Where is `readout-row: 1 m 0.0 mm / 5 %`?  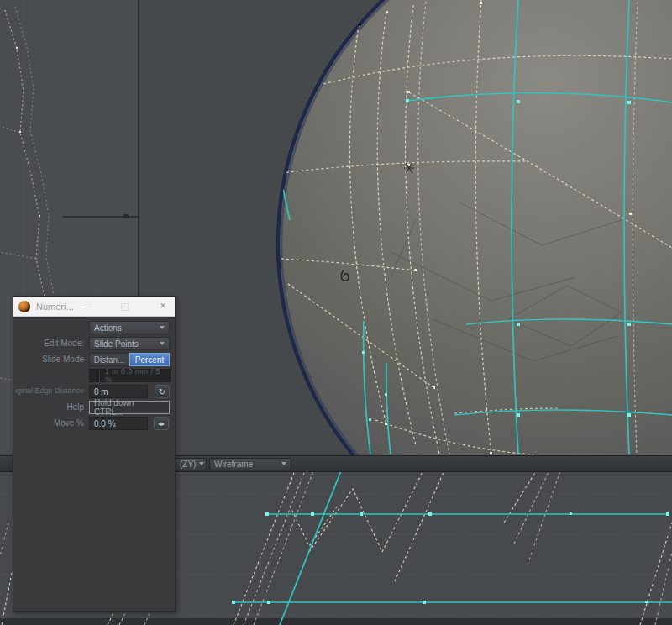
readout-row: 1 m 0.0 mm / 5 % is located at coordinates (94, 376).